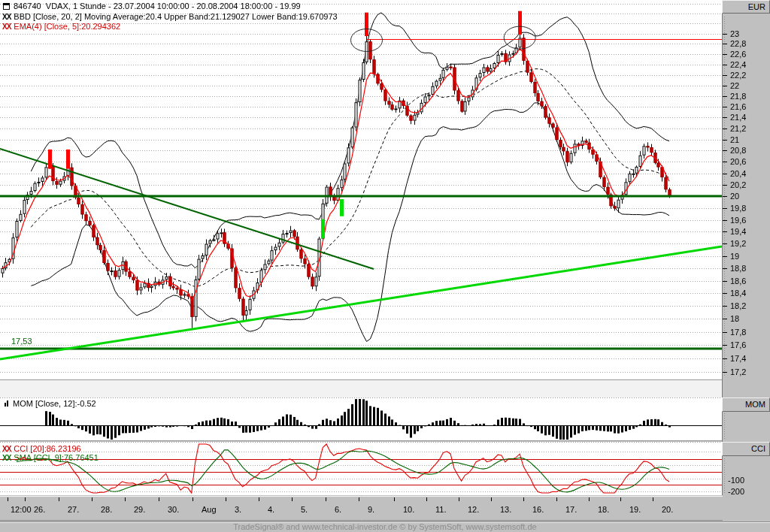 The height and width of the screenshot is (532, 770). I want to click on time-tick-label: 13., so click(505, 509).